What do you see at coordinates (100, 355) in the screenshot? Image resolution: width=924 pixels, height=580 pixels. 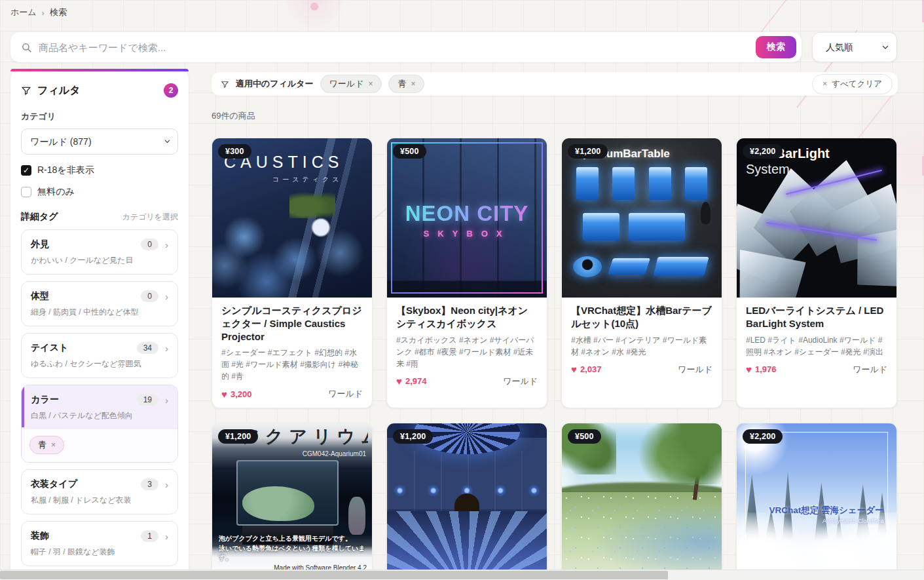 I see `tag-group-card: テイスト 34 › ゆるふわ / セクシーなど雰囲気` at bounding box center [100, 355].